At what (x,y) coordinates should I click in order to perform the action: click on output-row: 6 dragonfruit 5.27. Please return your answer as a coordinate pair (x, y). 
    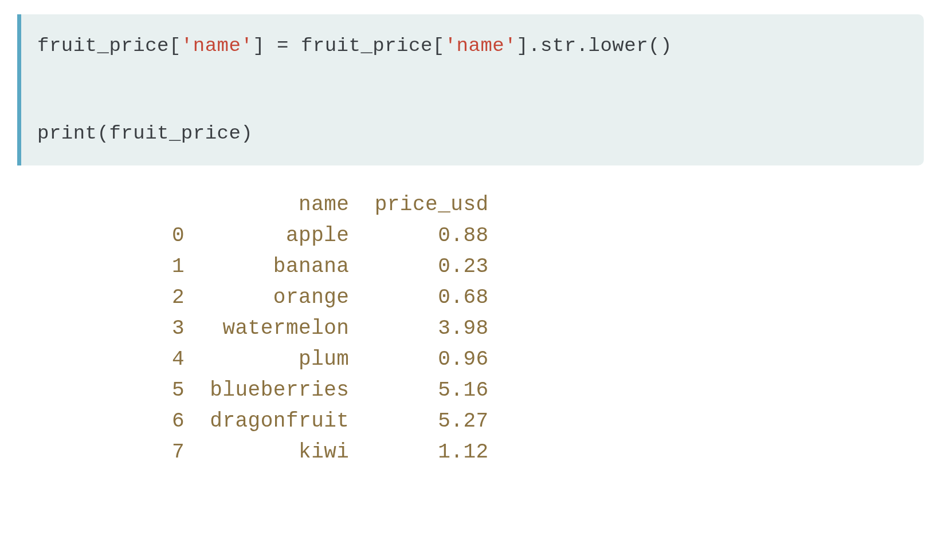
    Looking at the image, I should click on (556, 421).